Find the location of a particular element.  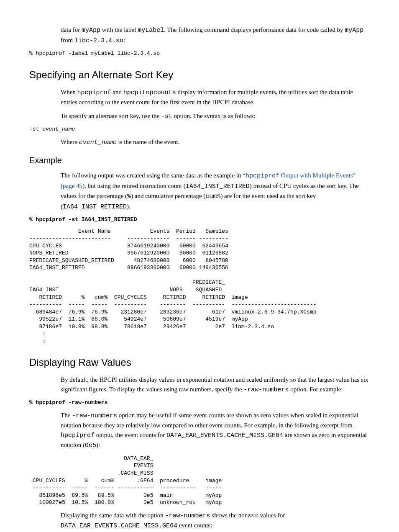

text: shows the nonzero values for is located at coordinates (248, 515).